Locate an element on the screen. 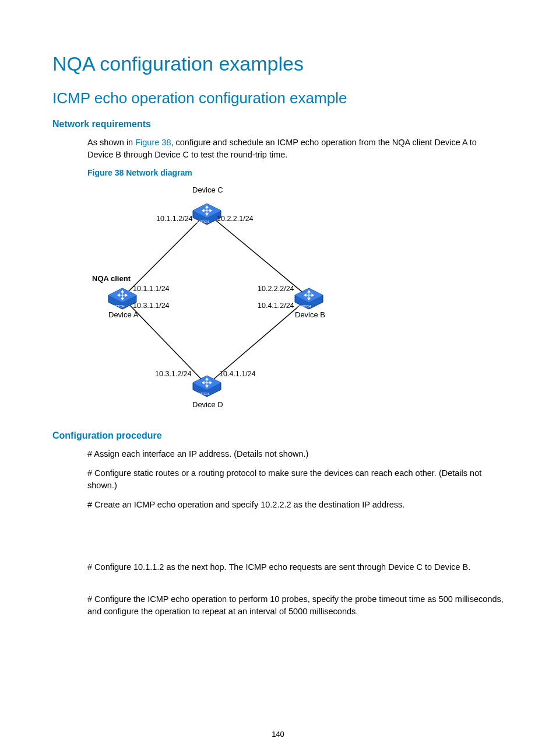 This screenshot has width=556, height=756. label-device-c: Device C is located at coordinates (207, 190).